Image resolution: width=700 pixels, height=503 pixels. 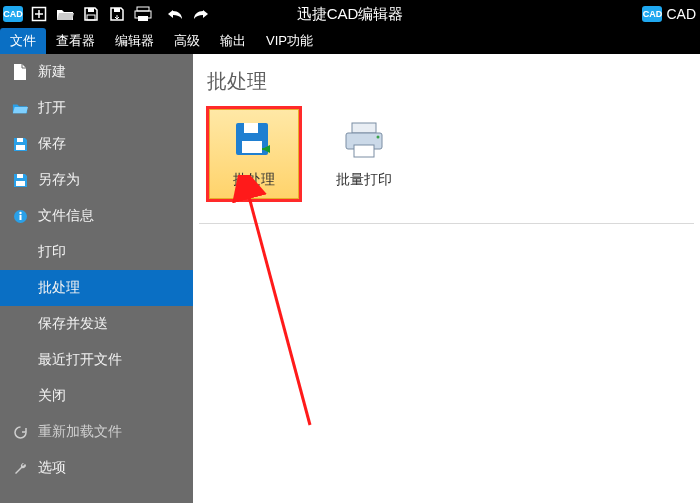 What do you see at coordinates (96, 216) in the screenshot?
I see `sidebar-item-fileinfo: 文件信息` at bounding box center [96, 216].